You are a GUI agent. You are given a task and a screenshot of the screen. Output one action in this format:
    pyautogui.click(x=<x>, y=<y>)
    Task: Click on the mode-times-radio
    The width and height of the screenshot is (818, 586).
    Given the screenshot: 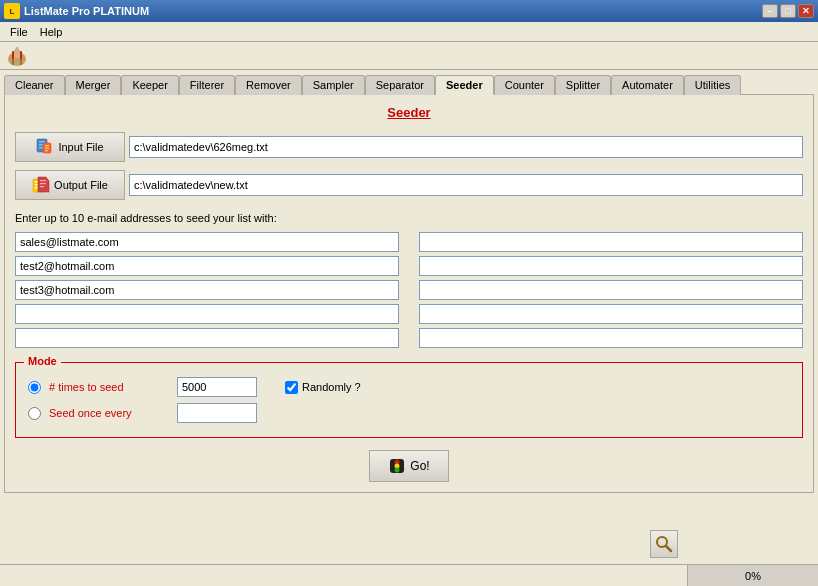 What is the action you would take?
    pyautogui.click(x=34, y=388)
    